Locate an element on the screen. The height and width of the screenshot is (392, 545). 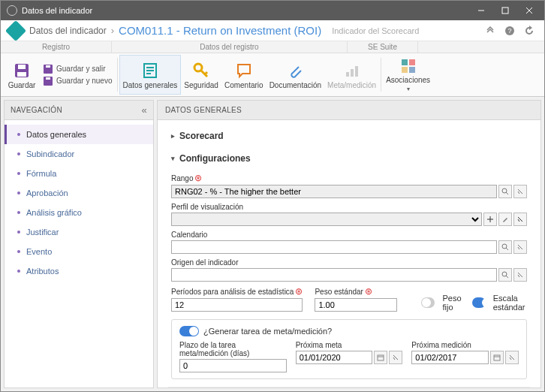
collapse-nav-icon: « is located at coordinates (144, 110).